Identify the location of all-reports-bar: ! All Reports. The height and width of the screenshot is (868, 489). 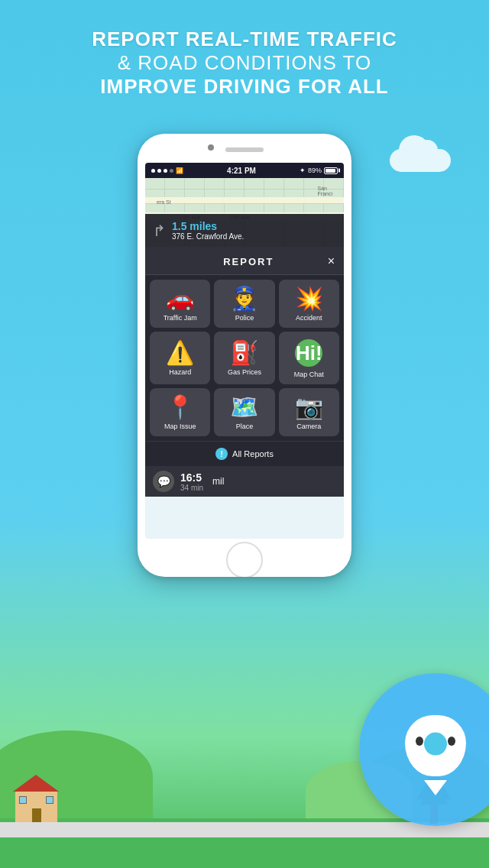
(244, 454).